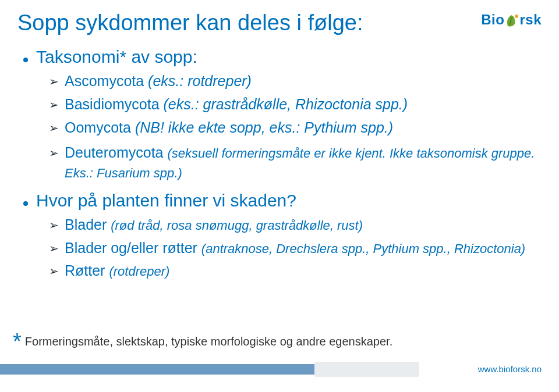  I want to click on logo-part2: rsk, so click(530, 20).